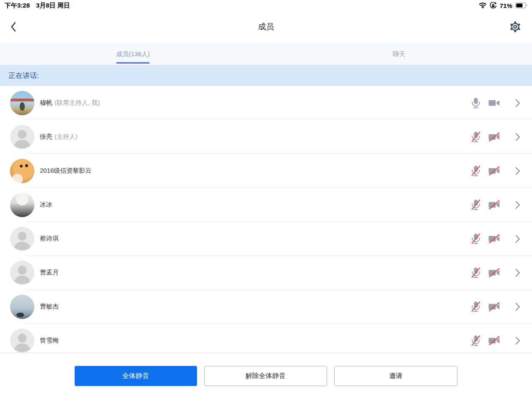 The height and width of the screenshot is (399, 532). Describe the element at coordinates (266, 272) in the screenshot. I see `member-row: 曹孟月` at that location.